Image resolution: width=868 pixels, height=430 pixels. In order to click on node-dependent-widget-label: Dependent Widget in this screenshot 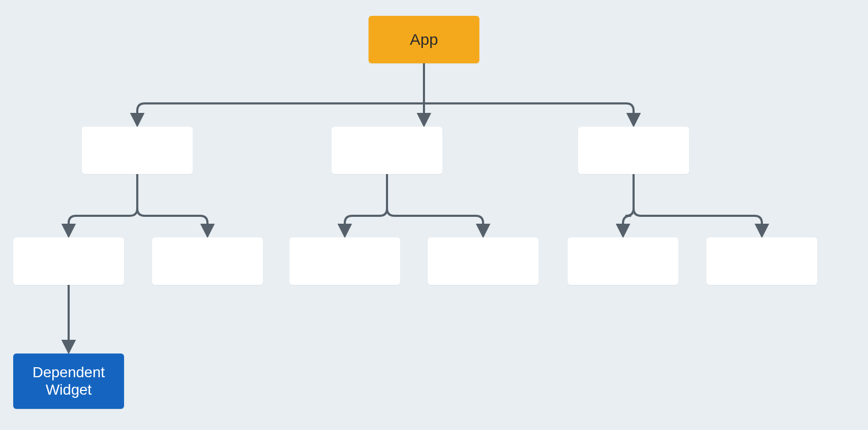, I will do `click(69, 381)`.